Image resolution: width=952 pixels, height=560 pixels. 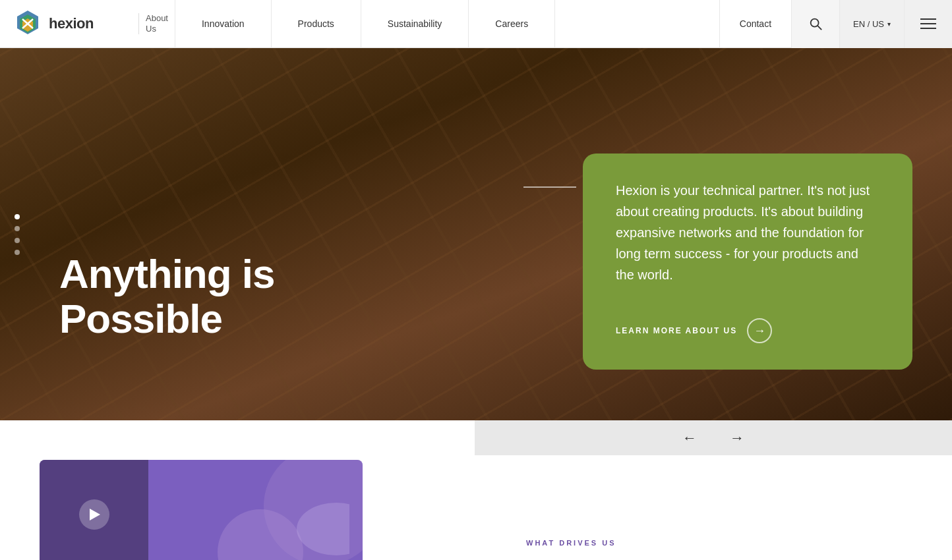 I want to click on contact-link: Contact, so click(x=756, y=24).